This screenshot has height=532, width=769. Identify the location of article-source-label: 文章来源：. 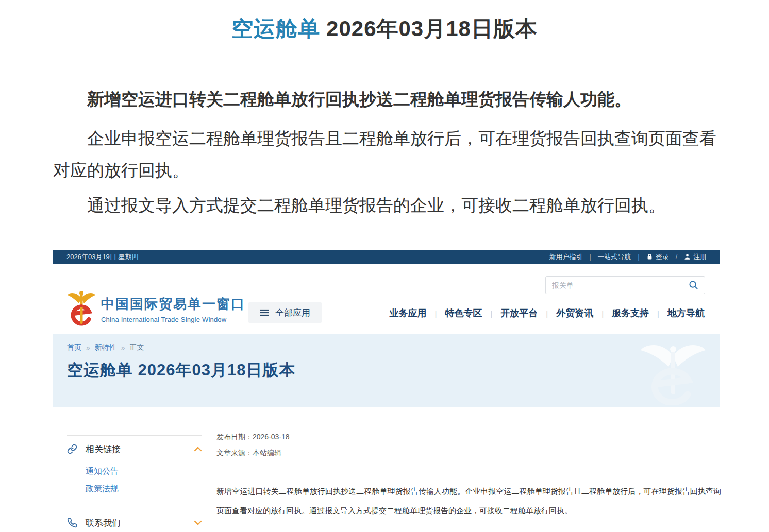
(235, 453).